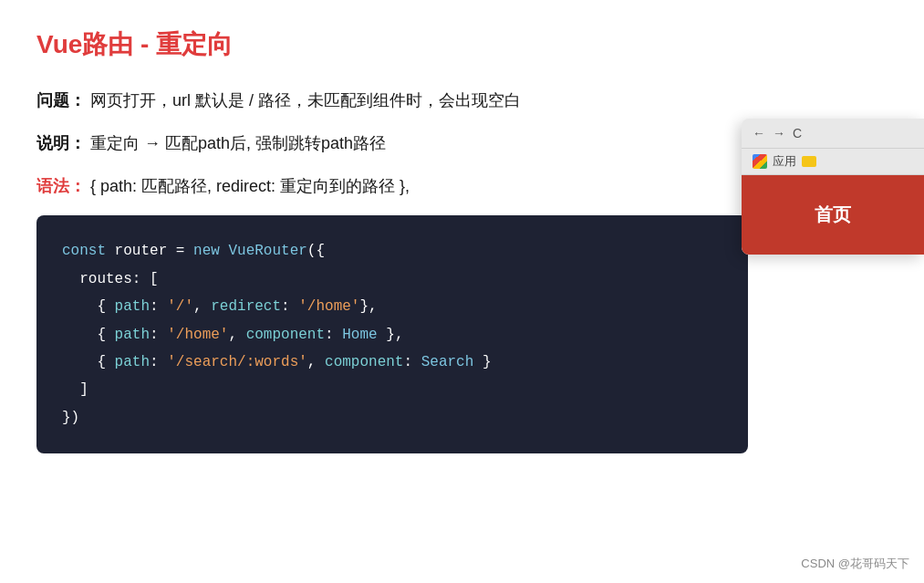  I want to click on syntax-label: 语法：, so click(61, 186).